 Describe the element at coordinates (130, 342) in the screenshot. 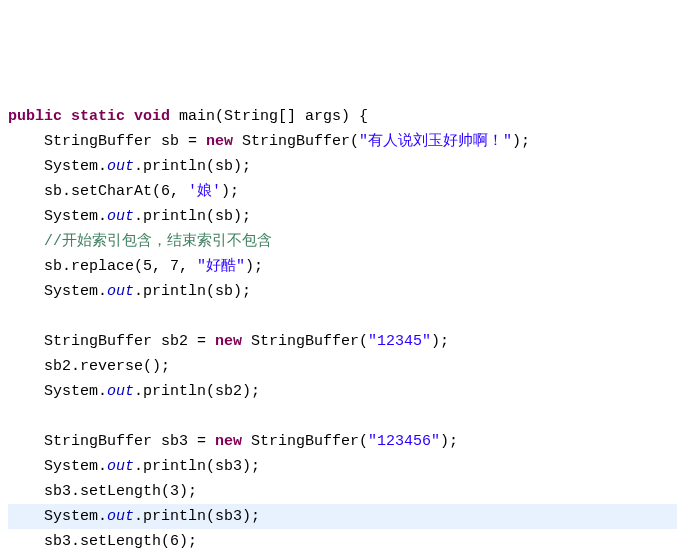

I see `code-token: StringBuffer sb2 =` at that location.